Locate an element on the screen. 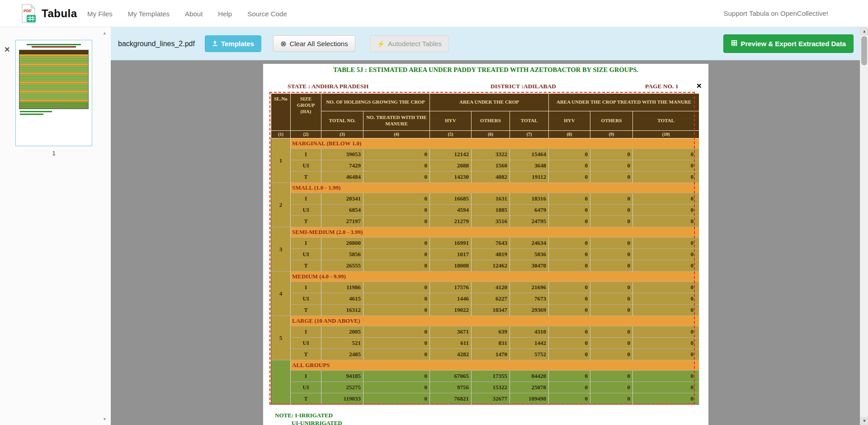 The height and width of the screenshot is (425, 868). nav-my-files: My Files is located at coordinates (100, 14).